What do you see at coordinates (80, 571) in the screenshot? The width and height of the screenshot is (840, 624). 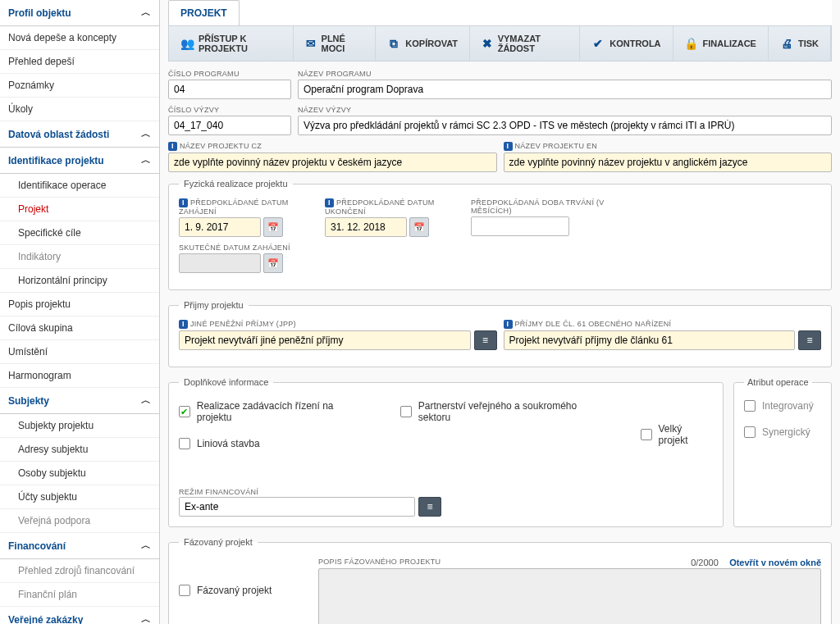 I see `sidebar-item-prehled-zdroju: Přehled zdrojů financování` at bounding box center [80, 571].